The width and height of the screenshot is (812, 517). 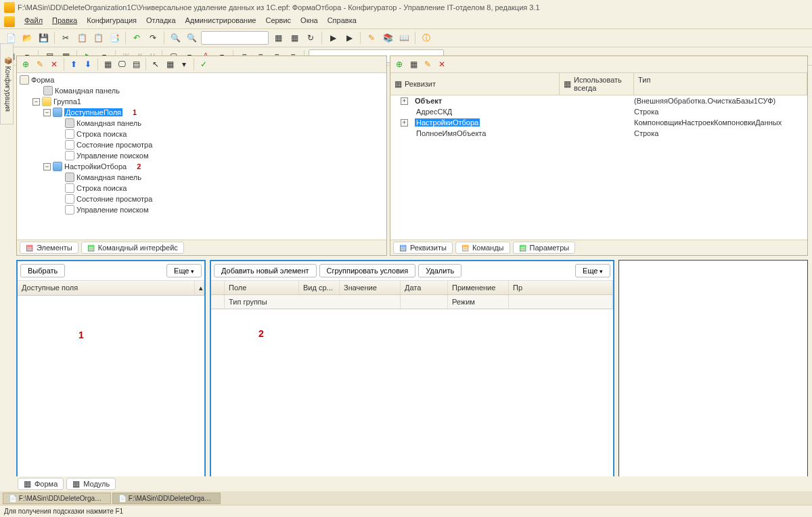 What do you see at coordinates (136, 64) in the screenshot?
I see `list-icon: ▤` at bounding box center [136, 64].